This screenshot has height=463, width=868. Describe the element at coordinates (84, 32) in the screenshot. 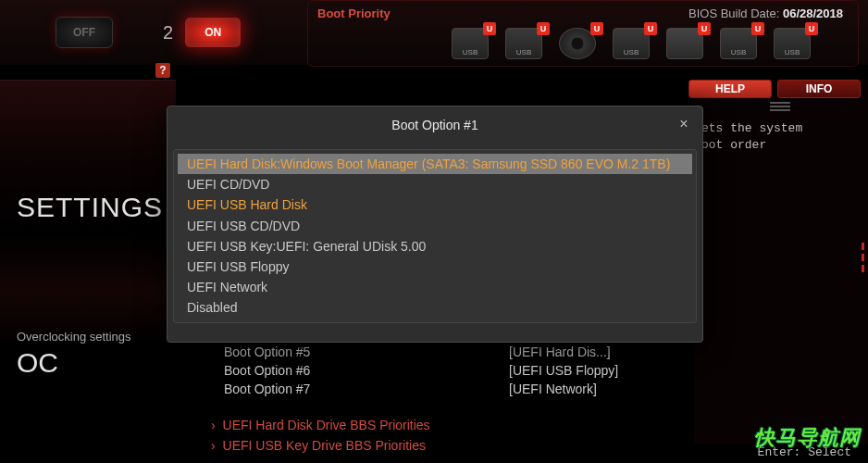

I see `toggle-off-button: OFF` at that location.